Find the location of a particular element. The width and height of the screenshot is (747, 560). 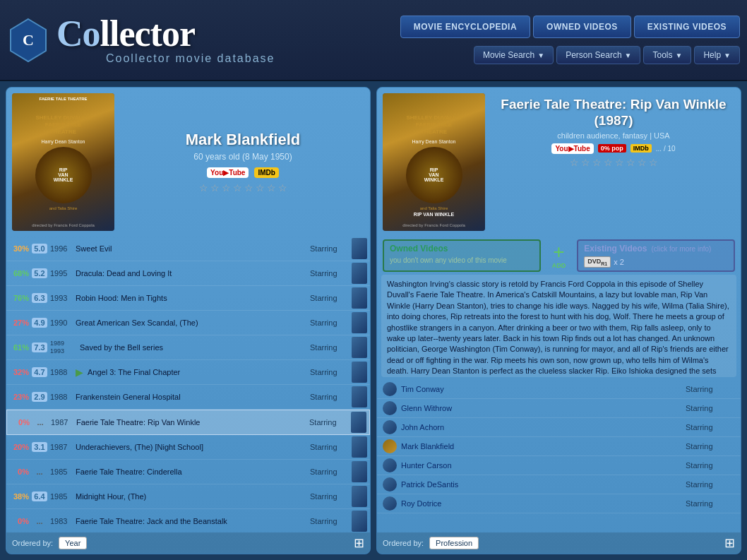

movie-encyclopedia-btn: MOVIE ENCYCLOPEDIA is located at coordinates (465, 27).